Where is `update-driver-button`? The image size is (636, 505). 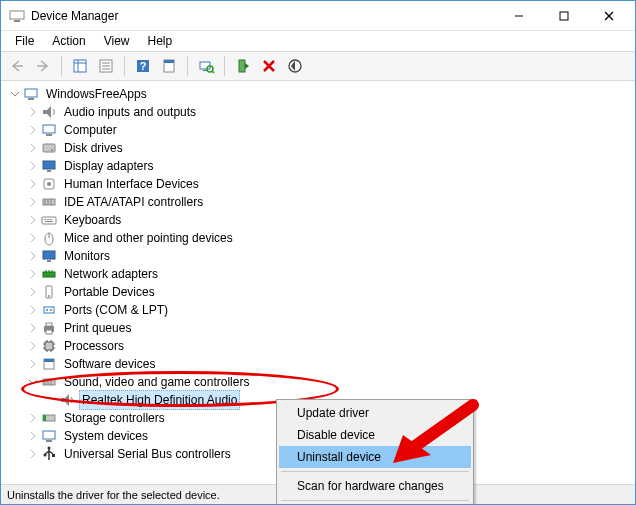 update-driver-button is located at coordinates (295, 66).